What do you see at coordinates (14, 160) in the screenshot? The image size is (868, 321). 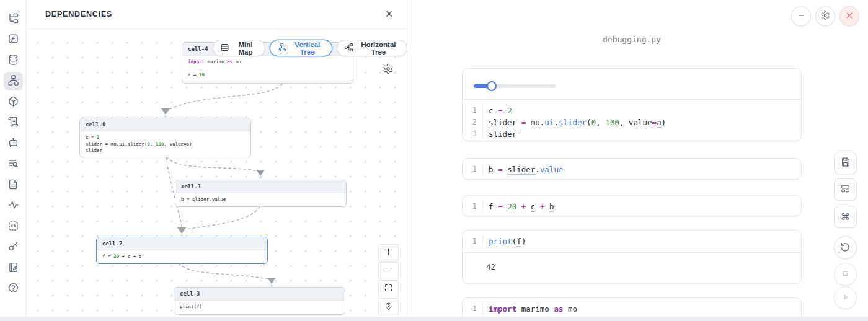 I see `left-icon-sidebar` at bounding box center [14, 160].